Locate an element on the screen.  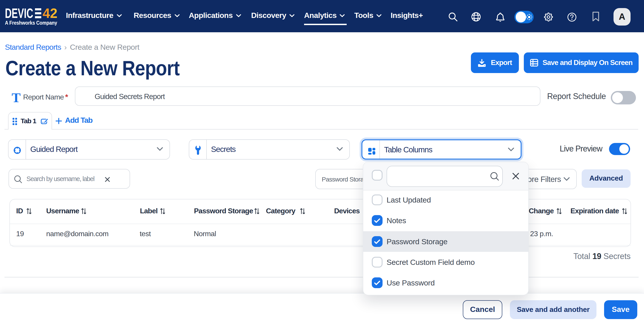
svg-text: DEVIC is located at coordinates (19, 13).